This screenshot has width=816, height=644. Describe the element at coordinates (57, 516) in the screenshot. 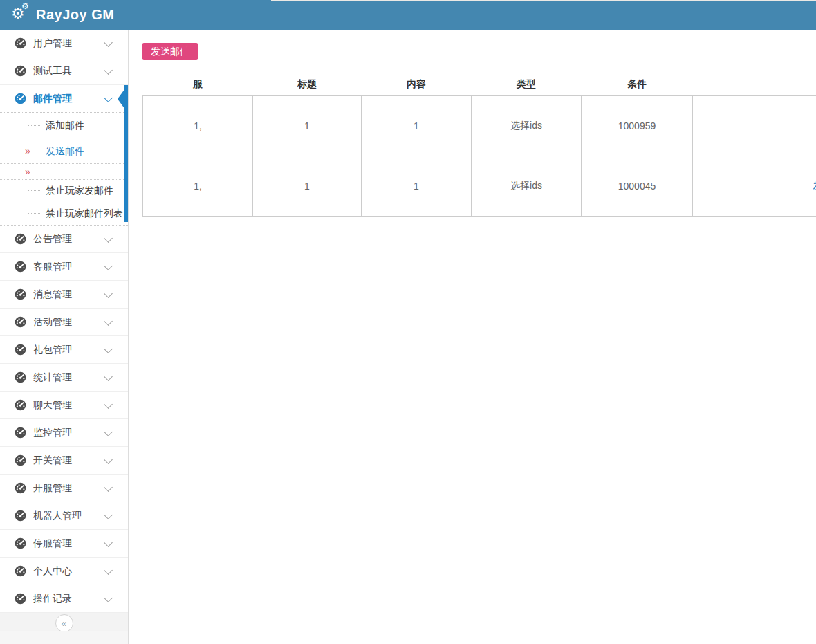

I see `sidebar-item-label: 机器人管理` at that location.